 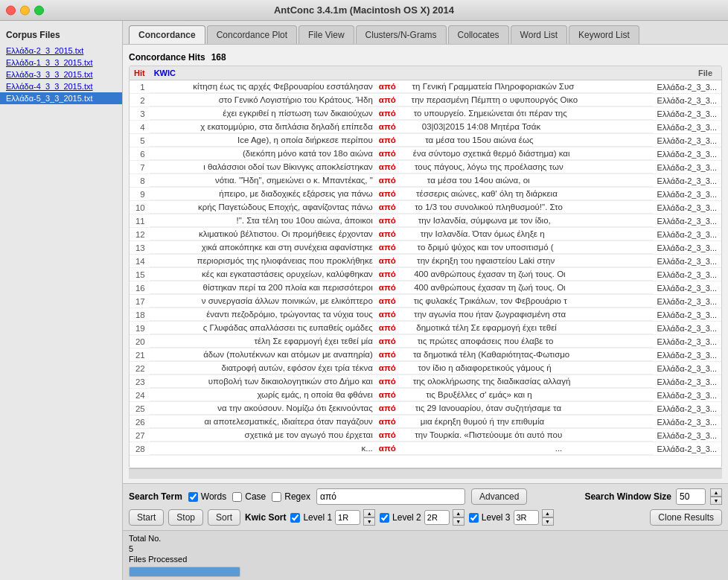 What do you see at coordinates (207, 497) in the screenshot?
I see `words-checkbox-group: Words` at bounding box center [207, 497].